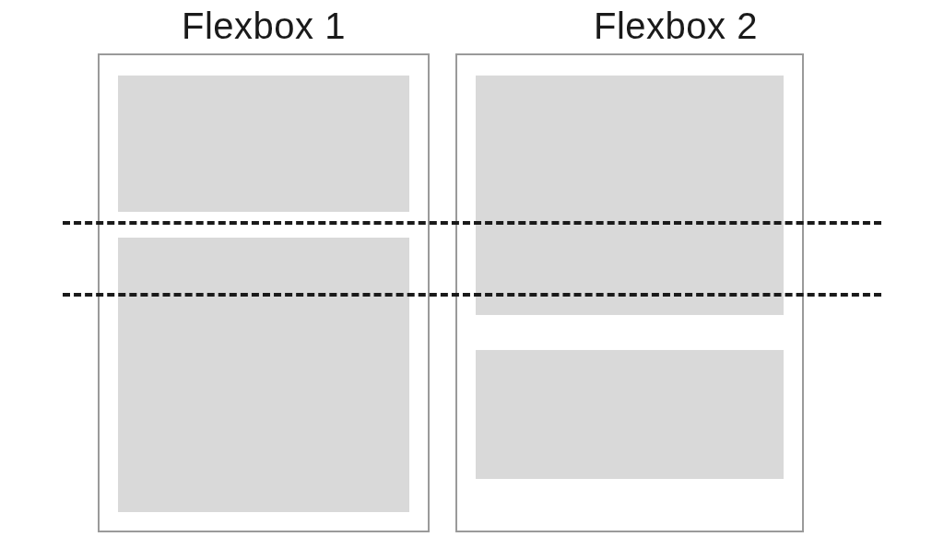 Image resolution: width=944 pixels, height=560 pixels. I want to click on flexbox-2-item-bottom, so click(630, 414).